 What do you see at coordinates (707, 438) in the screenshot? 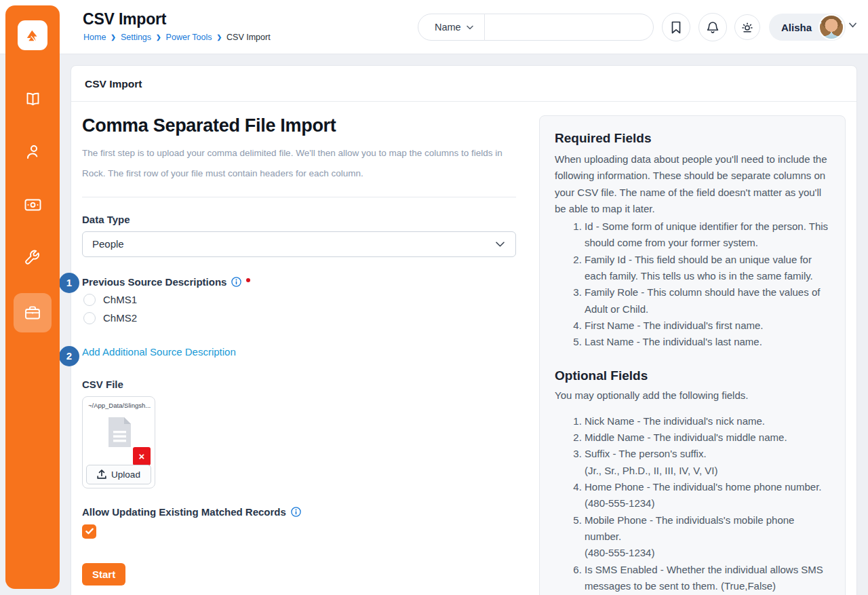
I see `list-item: Middle Name - The individual's middle na…` at bounding box center [707, 438].